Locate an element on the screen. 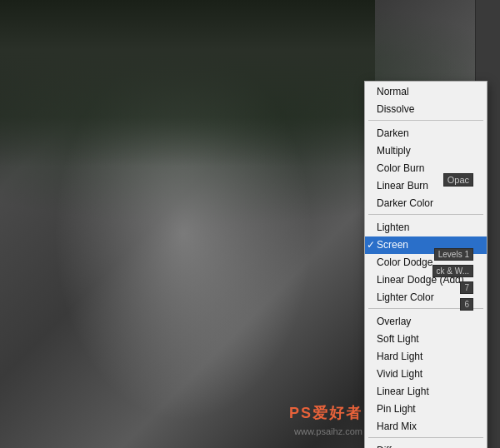 The width and height of the screenshot is (500, 448). watermark-colored: PS爱好者 is located at coordinates (326, 413).